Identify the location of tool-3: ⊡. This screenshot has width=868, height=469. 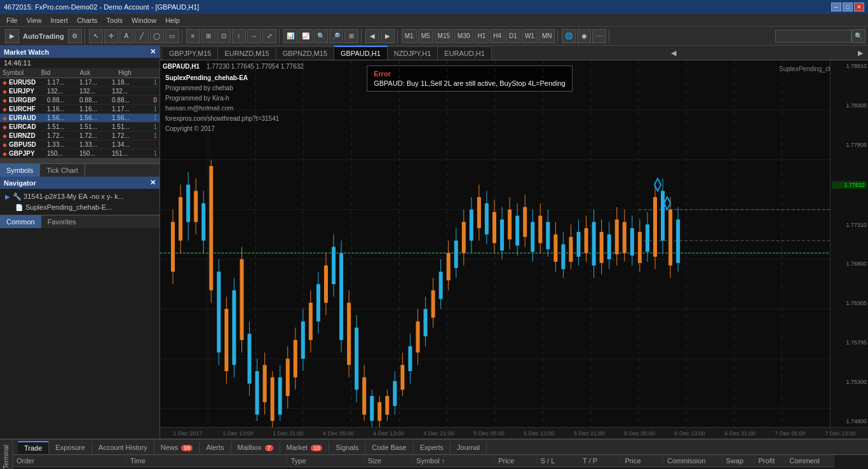
(224, 36).